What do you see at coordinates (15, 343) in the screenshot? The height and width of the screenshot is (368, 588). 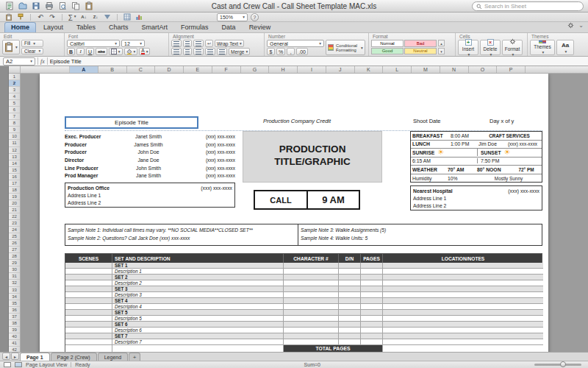 I see `row-header-41: 41` at bounding box center [15, 343].